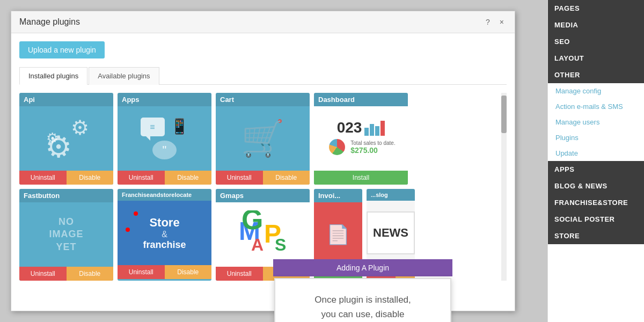 The height and width of the screenshot is (322, 644). I want to click on sidebar-section-other: OTHER, so click(596, 75).